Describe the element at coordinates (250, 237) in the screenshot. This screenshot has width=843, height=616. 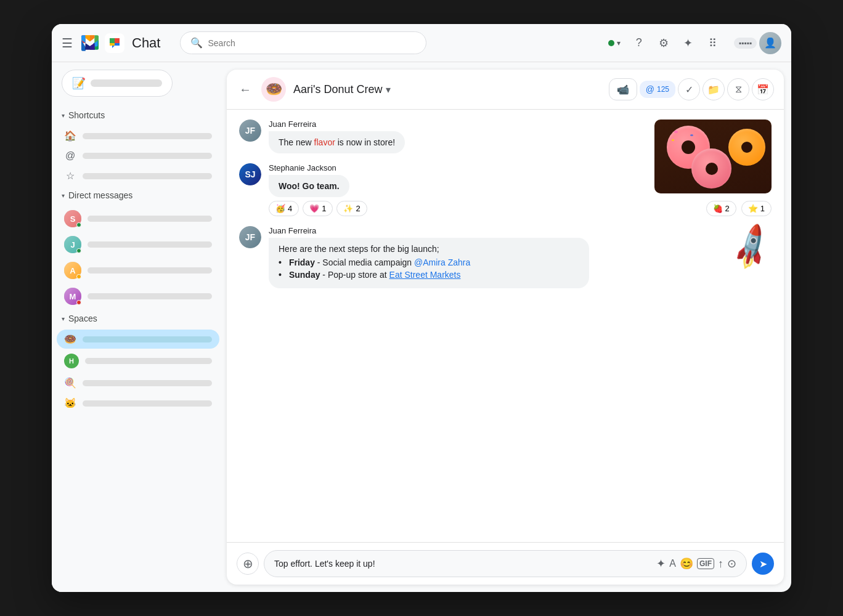
I see `juan-avatar-face-2: JF` at that location.